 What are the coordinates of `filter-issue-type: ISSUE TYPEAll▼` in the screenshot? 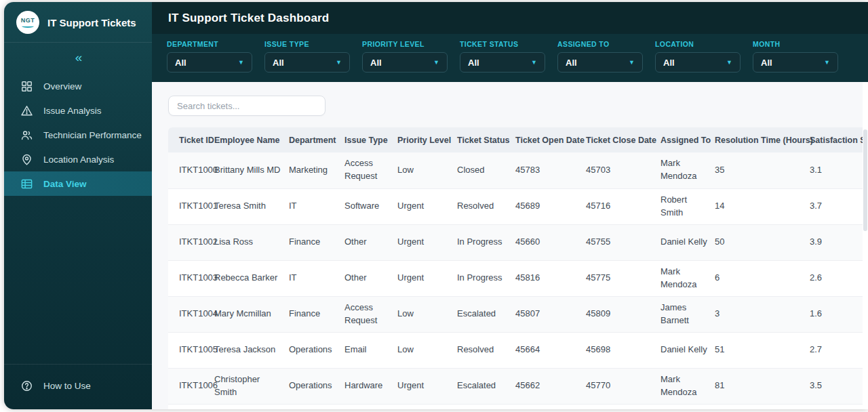 It's located at (307, 56).